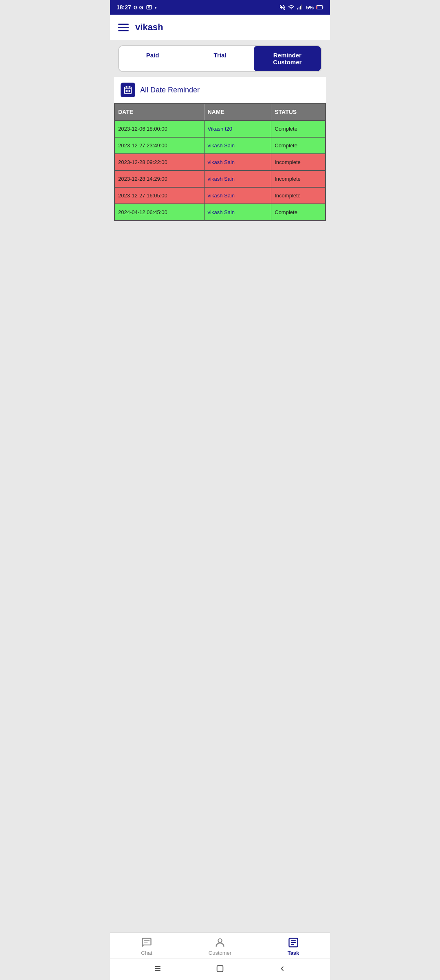 The height and width of the screenshot is (980, 440). What do you see at coordinates (160, 212) in the screenshot?
I see `row-date: 2024-04-12 06:45:00` at bounding box center [160, 212].